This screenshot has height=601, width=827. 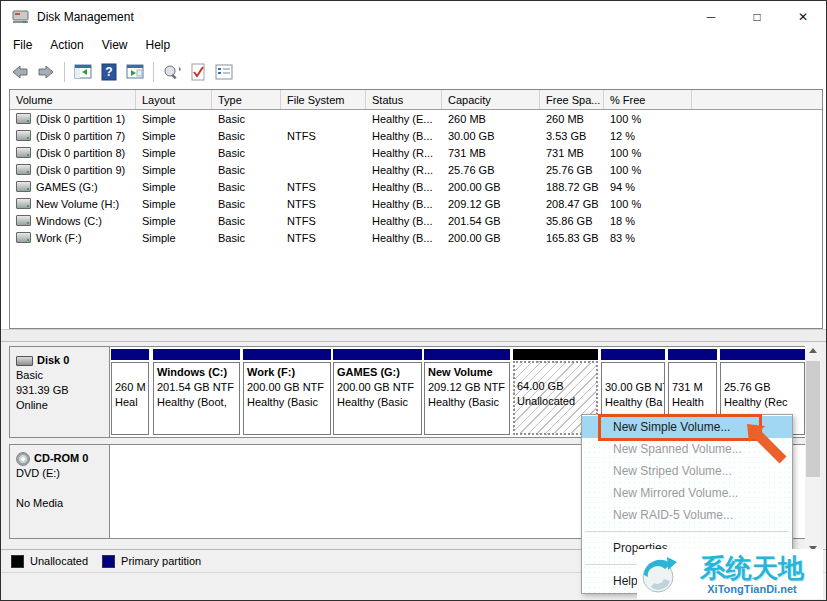 I want to click on legend-item: Primary partition, so click(x=152, y=562).